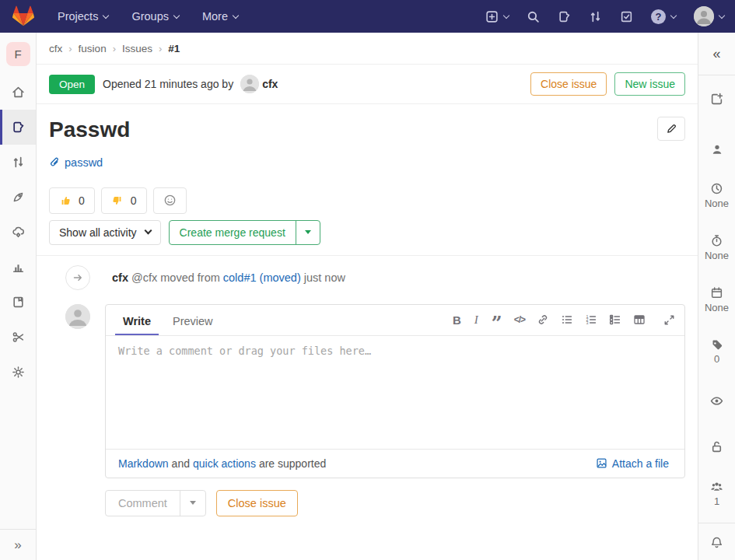 This screenshot has width=735, height=560. What do you see at coordinates (671, 129) in the screenshot?
I see `edit-title-button` at bounding box center [671, 129].